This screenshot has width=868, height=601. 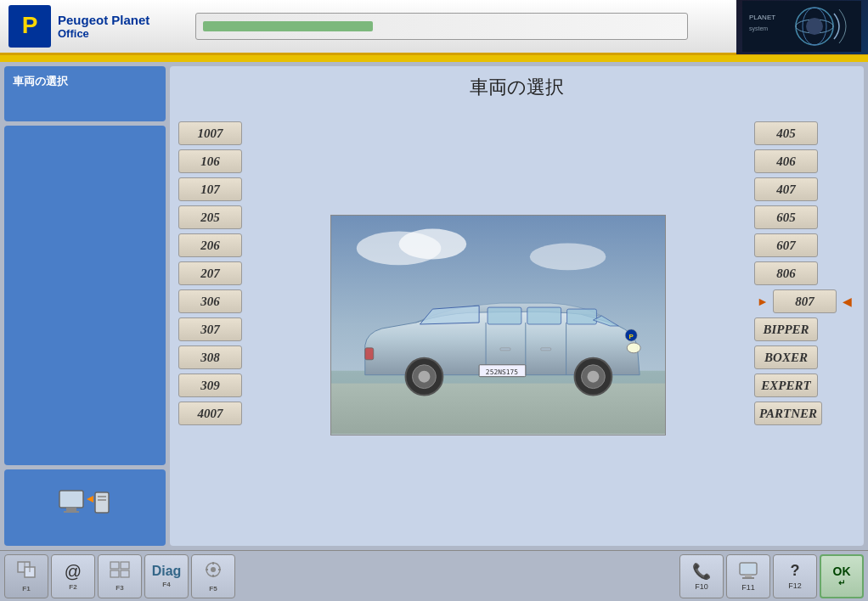 I want to click on svg-text: PLANET, so click(x=763, y=17).